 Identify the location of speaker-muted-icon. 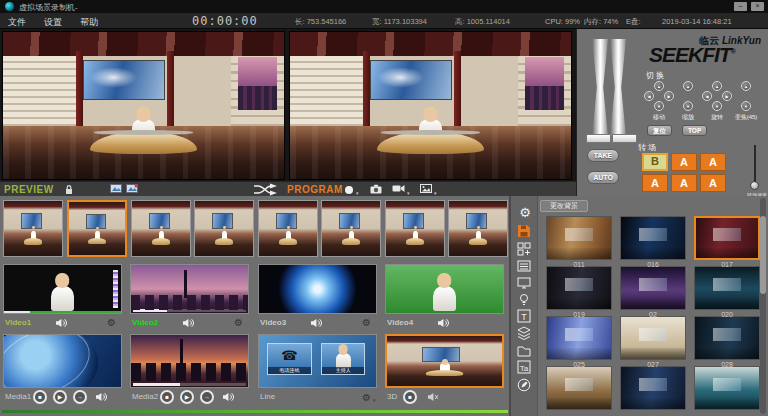
(434, 397).